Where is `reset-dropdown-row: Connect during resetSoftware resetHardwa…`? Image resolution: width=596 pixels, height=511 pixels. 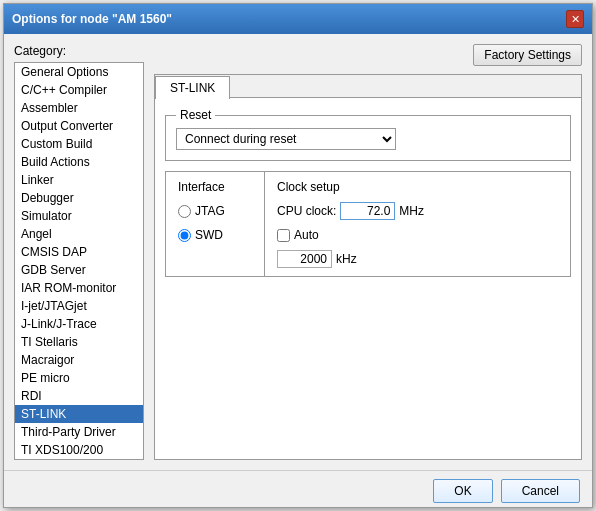
reset-dropdown-row: Connect during resetSoftware resetHardwa… is located at coordinates (368, 139).